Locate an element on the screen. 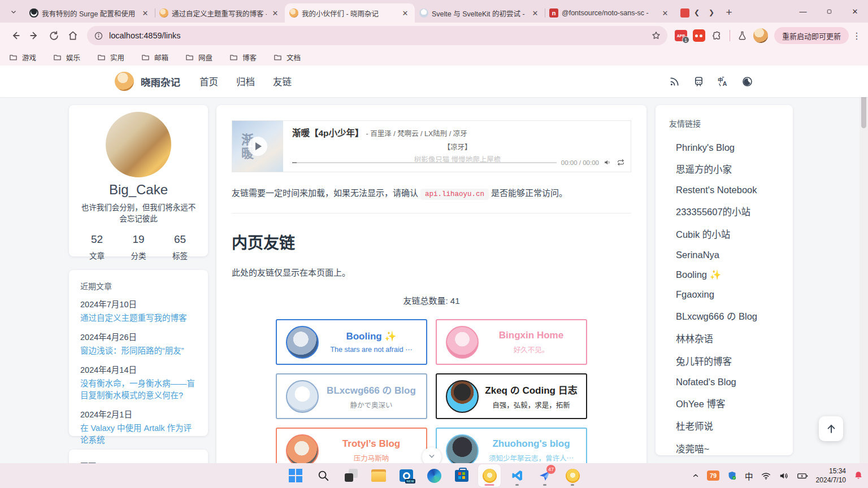 The image size is (868, 488). nav-item-1: 归档 is located at coordinates (245, 81).